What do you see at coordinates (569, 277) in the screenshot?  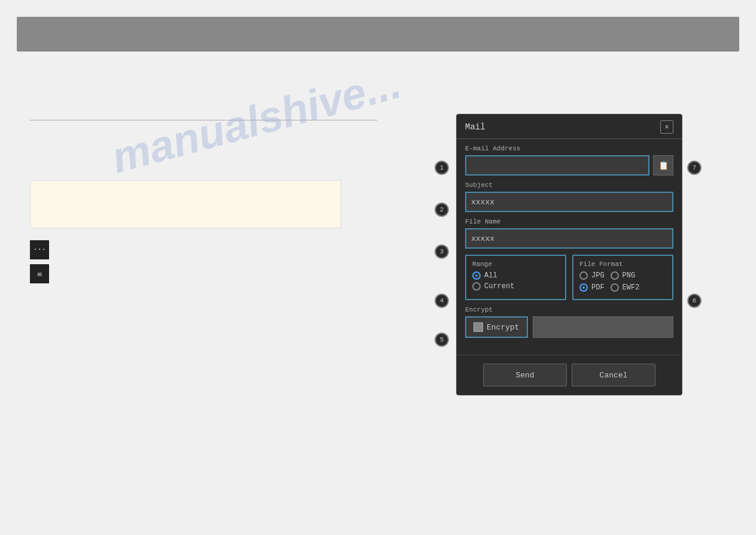 I see `options-row: Range All Current File Format JPG` at bounding box center [569, 277].